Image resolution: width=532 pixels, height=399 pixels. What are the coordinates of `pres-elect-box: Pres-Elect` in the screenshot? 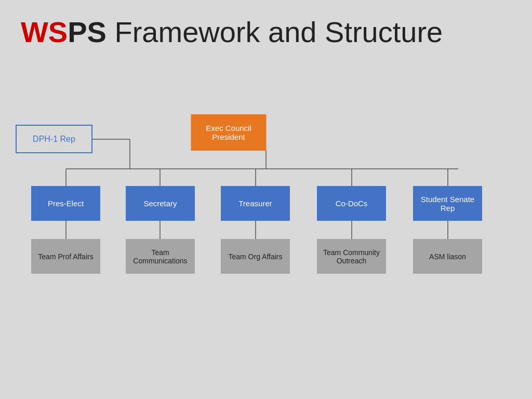 It's located at (65, 204).